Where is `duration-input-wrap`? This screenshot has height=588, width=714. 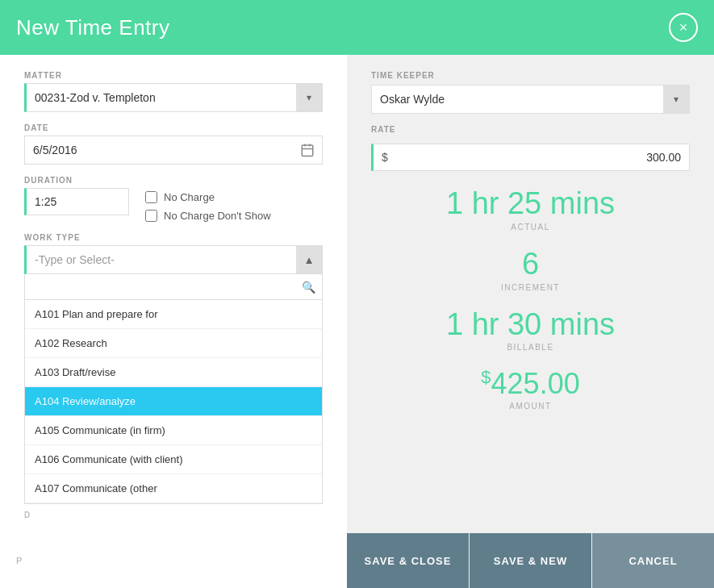
duration-input-wrap is located at coordinates (77, 202).